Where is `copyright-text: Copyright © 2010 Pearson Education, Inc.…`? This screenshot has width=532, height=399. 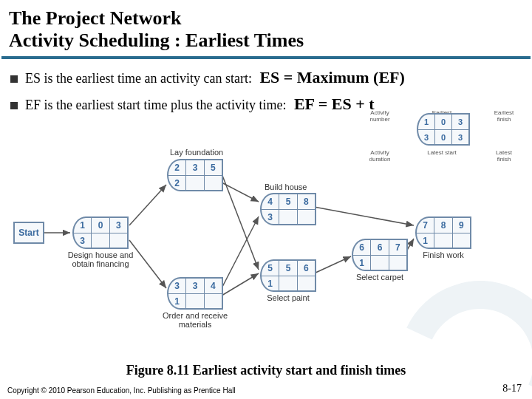
copyright-text: Copyright © 2010 Pearson Education, Inc.… is located at coordinates (121, 390).